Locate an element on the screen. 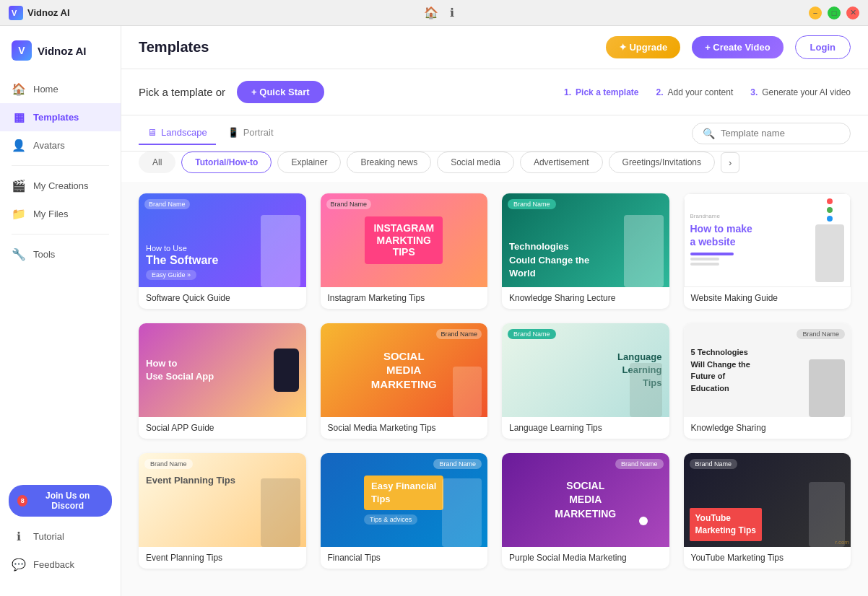  template-card-instagram: Brand Name INSTAGRAMMARKTINGTIPS Instagr… is located at coordinates (404, 251).